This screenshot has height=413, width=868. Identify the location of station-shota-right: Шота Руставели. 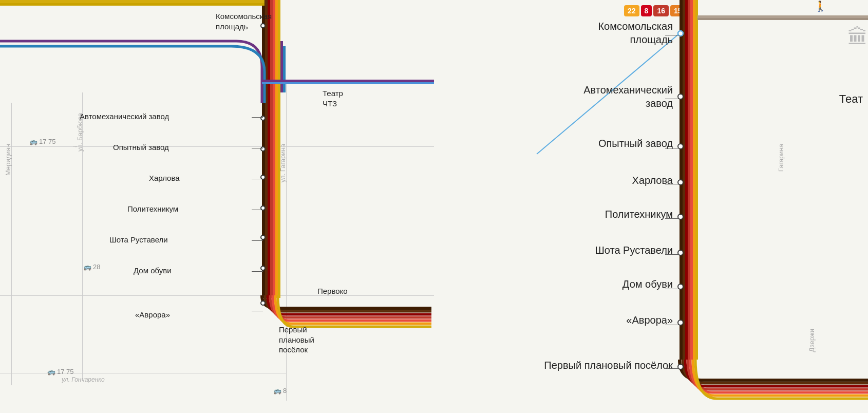
(634, 251).